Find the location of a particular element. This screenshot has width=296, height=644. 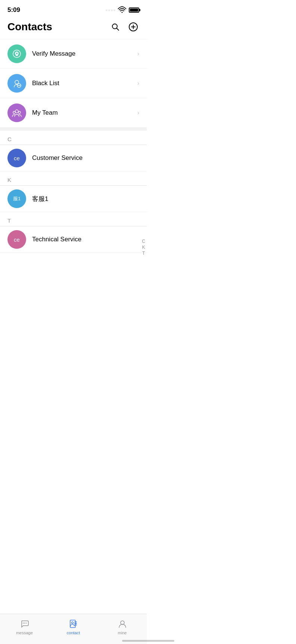

status-icons is located at coordinates (122, 10).